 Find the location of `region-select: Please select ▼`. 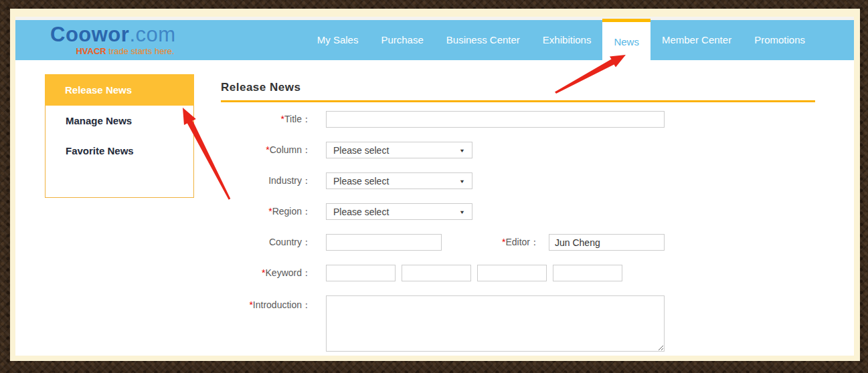

region-select: Please select ▼ is located at coordinates (399, 211).